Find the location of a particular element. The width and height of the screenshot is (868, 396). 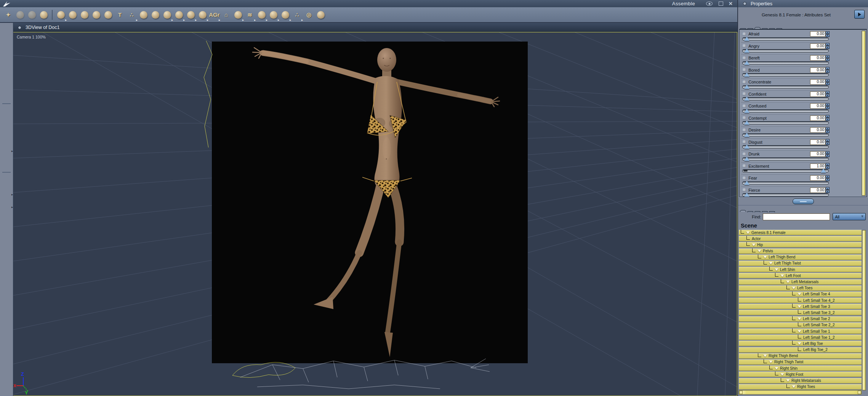

splitter-handle is located at coordinates (803, 201).